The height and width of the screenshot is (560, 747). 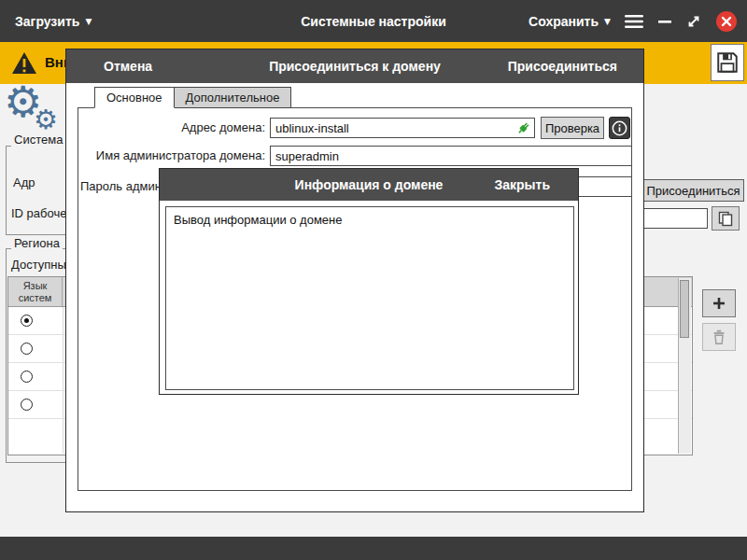 What do you see at coordinates (35, 299) in the screenshot?
I see `header-line-2: систем` at bounding box center [35, 299].